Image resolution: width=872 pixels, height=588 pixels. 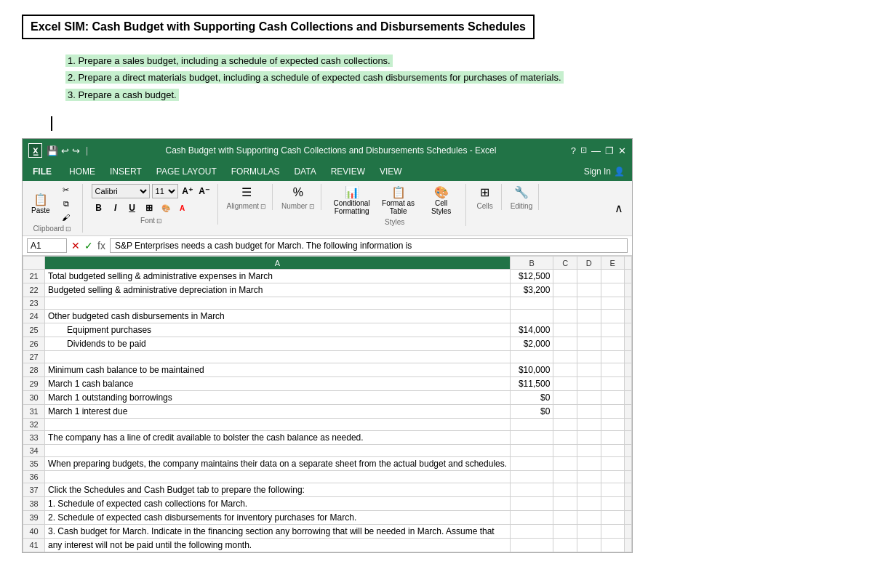 What do you see at coordinates (532, 330) in the screenshot?
I see `cell-b-25: $14,000` at bounding box center [532, 330].